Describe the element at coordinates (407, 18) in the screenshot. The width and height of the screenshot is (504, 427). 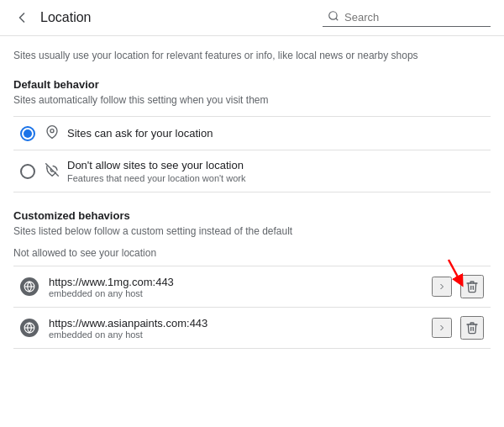
I see `search-bar` at that location.